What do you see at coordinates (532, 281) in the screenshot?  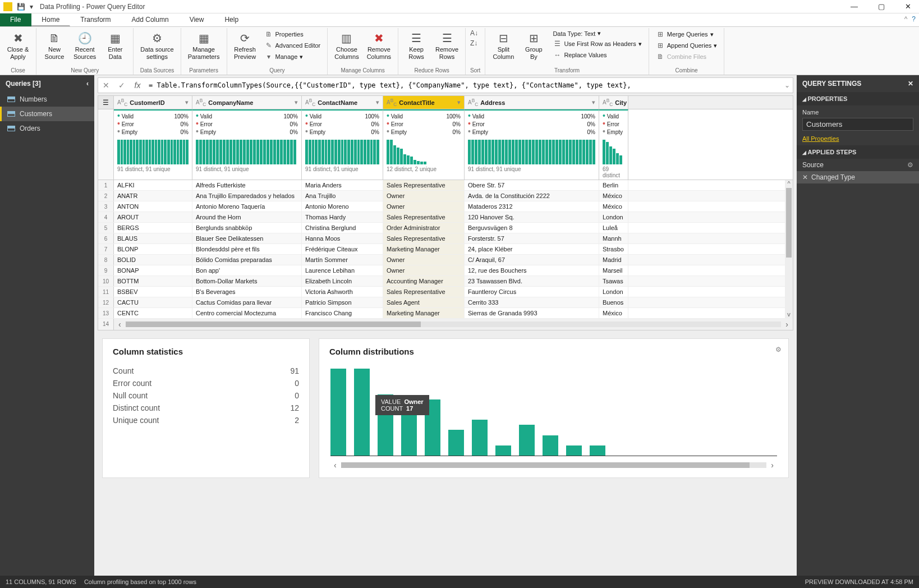 I see `cell: 23 Tsawassen Blvd.` at bounding box center [532, 281].